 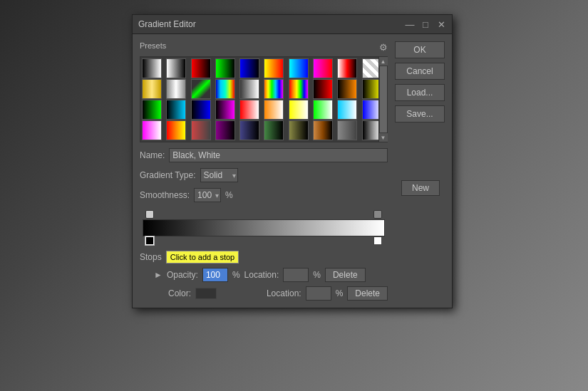 What do you see at coordinates (153, 155) in the screenshot?
I see `name-label: Name:` at bounding box center [153, 155].